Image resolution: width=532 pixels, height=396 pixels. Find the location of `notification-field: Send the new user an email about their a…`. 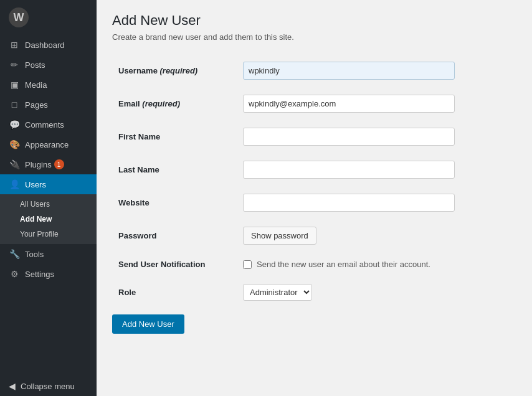

notification-field: Send the new user an email about their a… is located at coordinates (376, 264).